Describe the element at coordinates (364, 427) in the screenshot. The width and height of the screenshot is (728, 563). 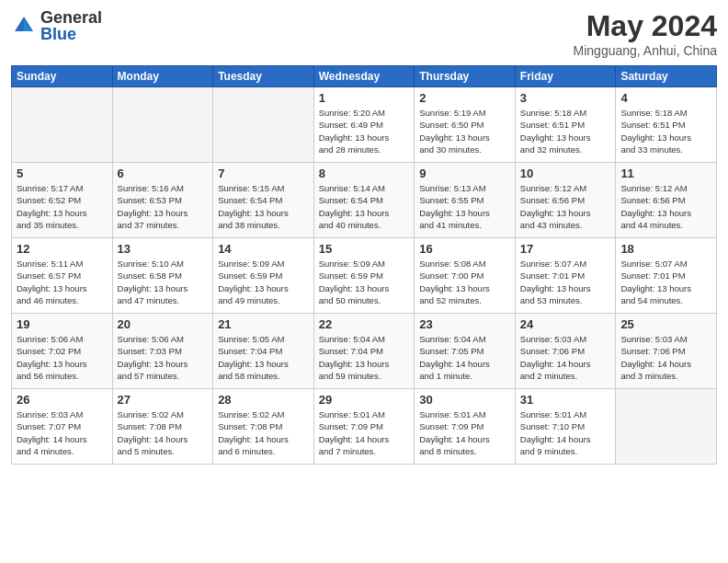
I see `calendar-cell: 29Sunrise: 5:01 AM Sunset: 7:09 PM Dayli…` at that location.